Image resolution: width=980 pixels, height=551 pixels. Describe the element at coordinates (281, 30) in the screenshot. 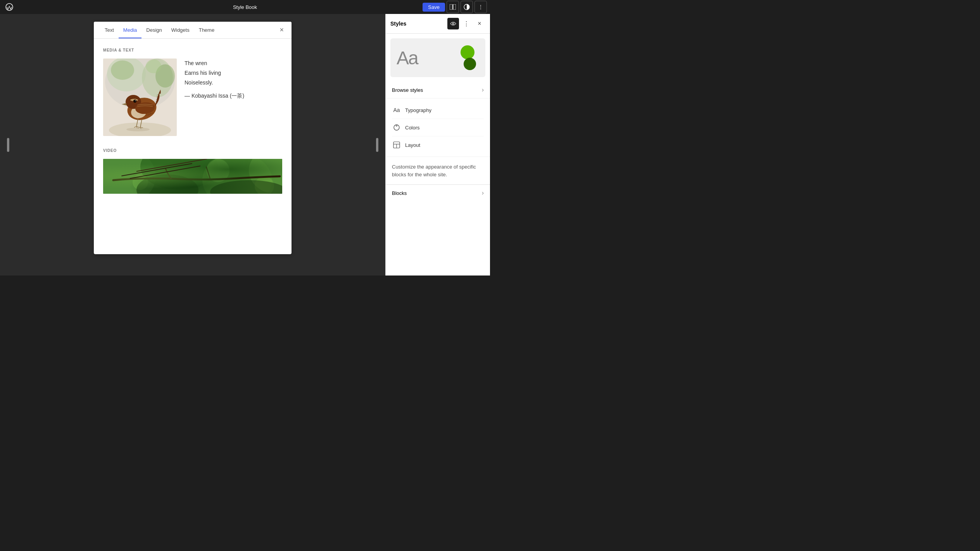

I see `close-button: ×` at that location.